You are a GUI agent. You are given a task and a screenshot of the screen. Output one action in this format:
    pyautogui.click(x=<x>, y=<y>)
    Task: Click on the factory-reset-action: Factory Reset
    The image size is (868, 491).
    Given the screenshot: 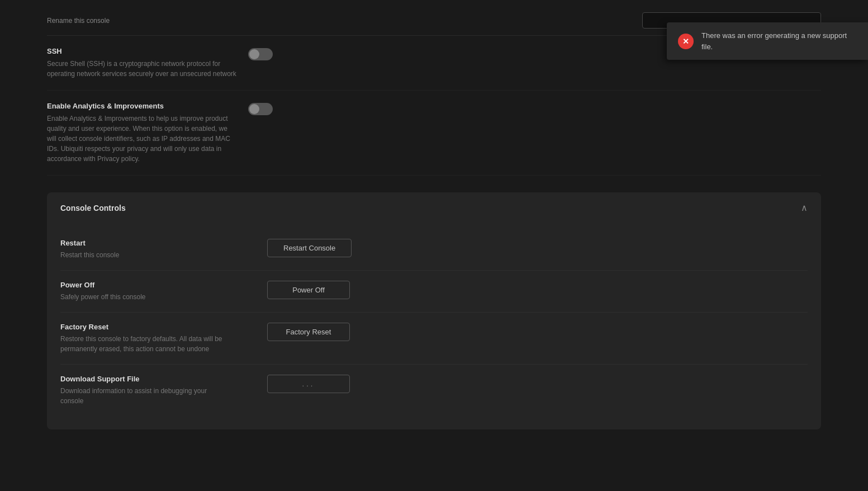 What is the action you would take?
    pyautogui.click(x=538, y=332)
    